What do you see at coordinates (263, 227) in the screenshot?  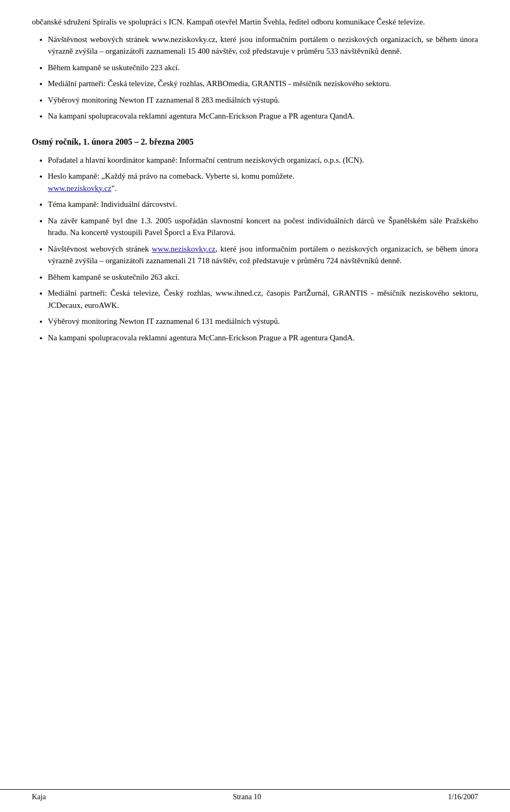 I see `list-item: Na závěr kampaně byl dne 1.3. 2005 uspoř…` at bounding box center [263, 227].